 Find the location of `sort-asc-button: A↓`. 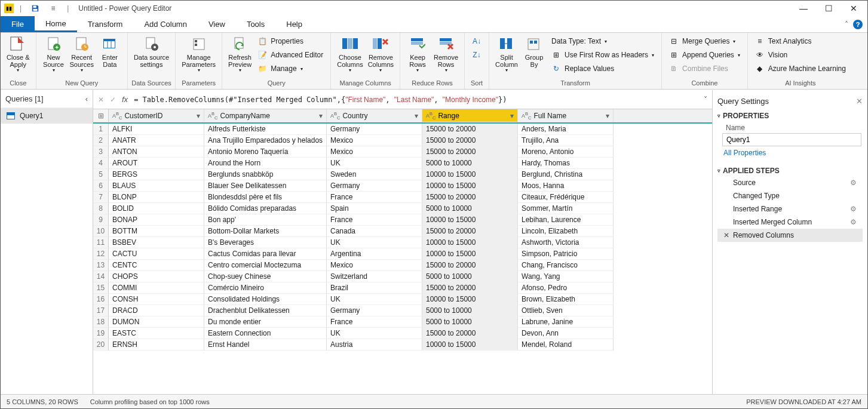

sort-asc-button: A↓ is located at coordinates (477, 41).